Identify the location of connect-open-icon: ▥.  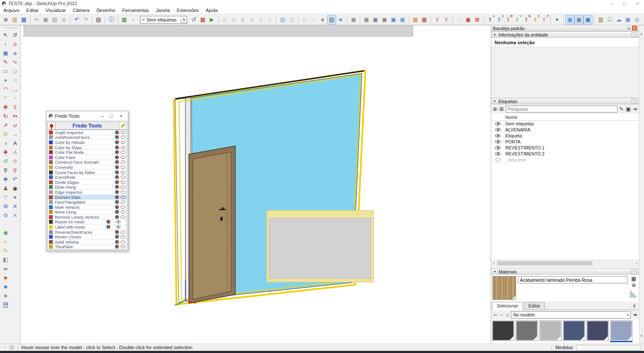
(601, 20).